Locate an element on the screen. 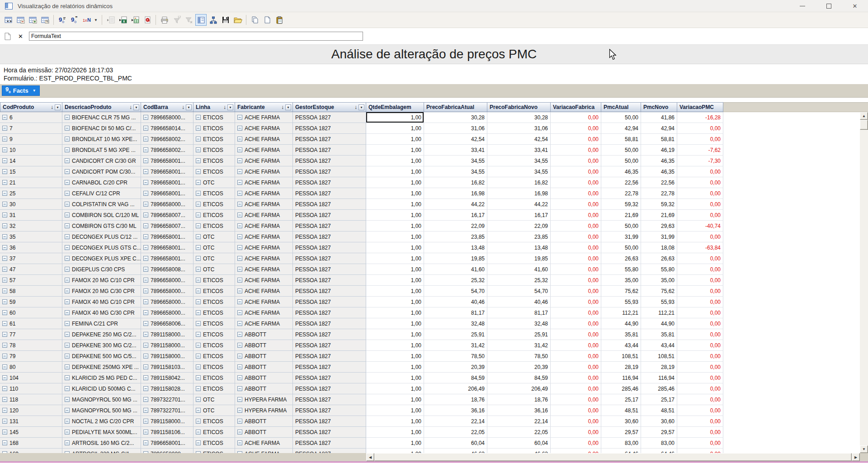  grid-cell: −DEPAKENE 500 MG C/5... is located at coordinates (102, 356).